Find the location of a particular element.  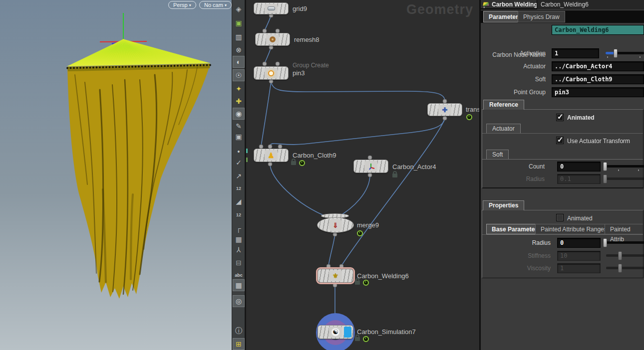

display-point-trails-icon: ↗ is located at coordinates (239, 176).